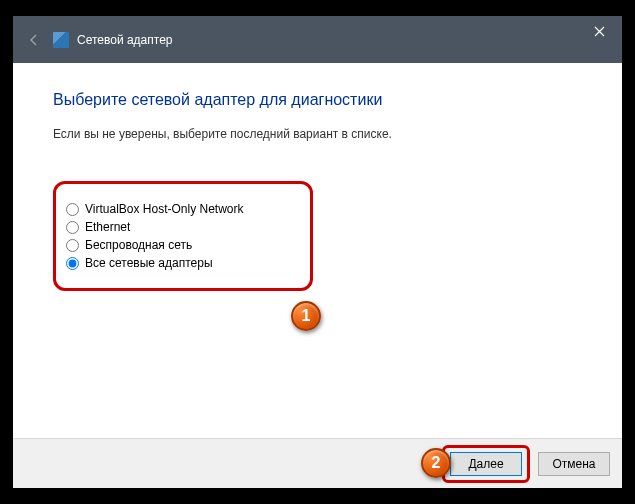  Describe the element at coordinates (108, 227) in the screenshot. I see `option-label: Ethernet` at that location.